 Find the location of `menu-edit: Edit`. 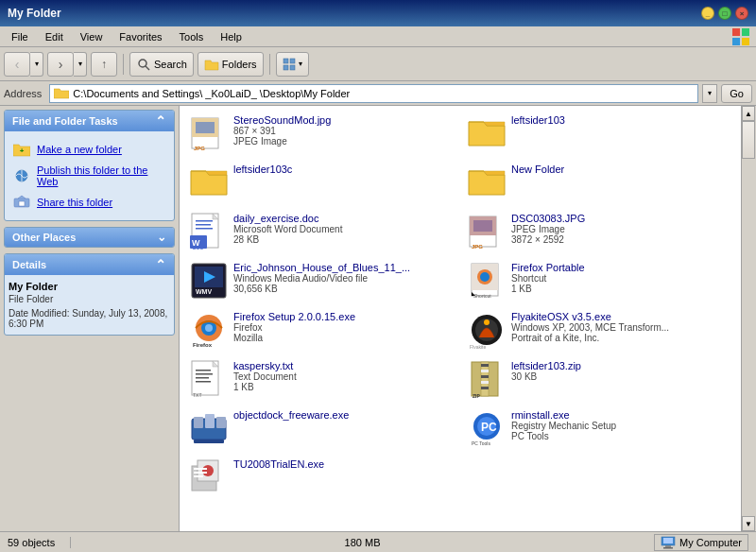

menu-edit: Edit is located at coordinates (55, 37).